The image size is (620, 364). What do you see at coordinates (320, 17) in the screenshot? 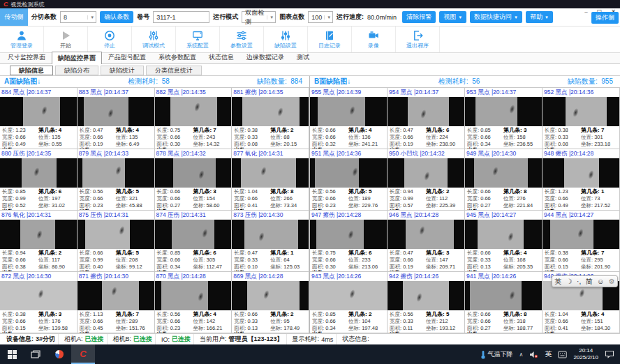
I see `chart-points-select: 100▼` at bounding box center [320, 17].